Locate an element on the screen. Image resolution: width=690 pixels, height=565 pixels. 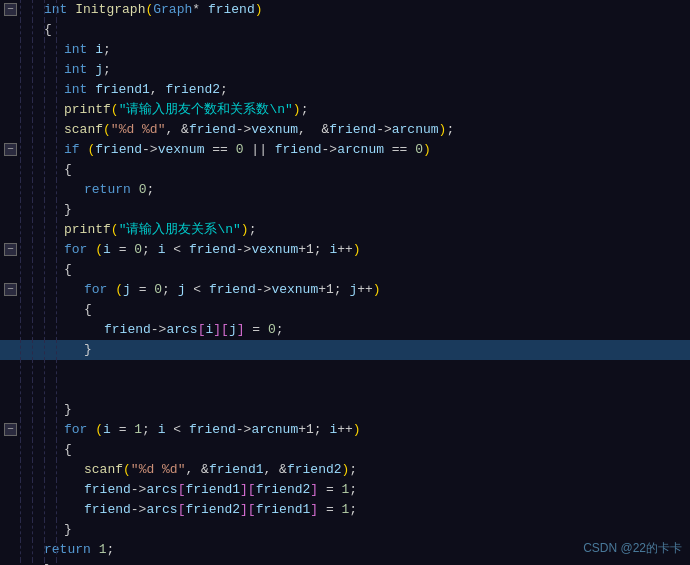
code-line: −for (i = 1; i < friend->arcnum+1; i++) is located at coordinates (345, 430).